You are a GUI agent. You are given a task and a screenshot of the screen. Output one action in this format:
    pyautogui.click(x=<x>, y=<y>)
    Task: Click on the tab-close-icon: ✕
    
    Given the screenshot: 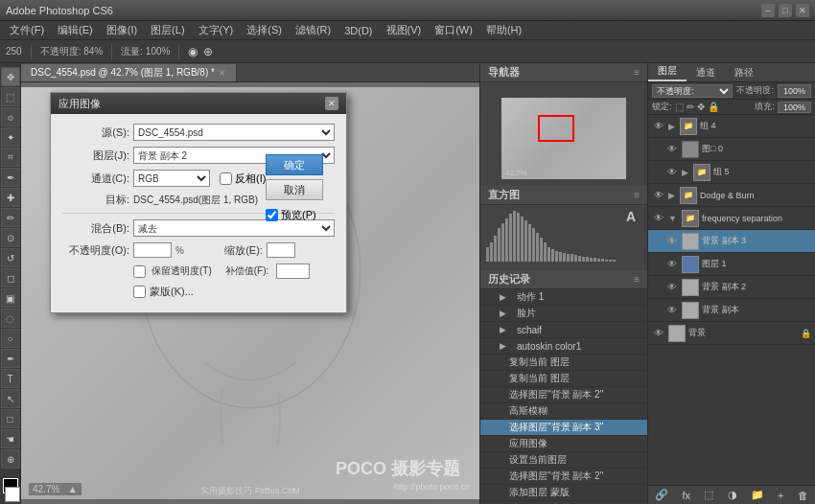 What is the action you would take?
    pyautogui.click(x=222, y=73)
    